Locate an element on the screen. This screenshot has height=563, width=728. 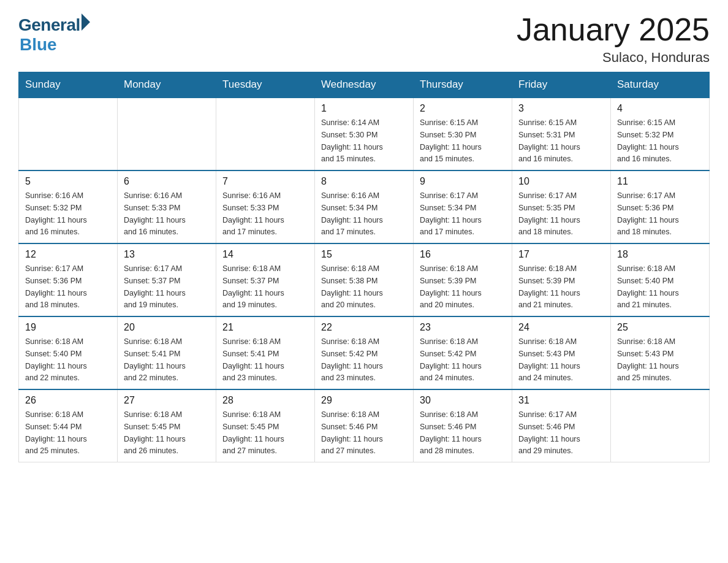
day-cell-16: 16Sunrise: 6:18 AM Sunset: 5:39 PM Dayli… is located at coordinates (463, 280).